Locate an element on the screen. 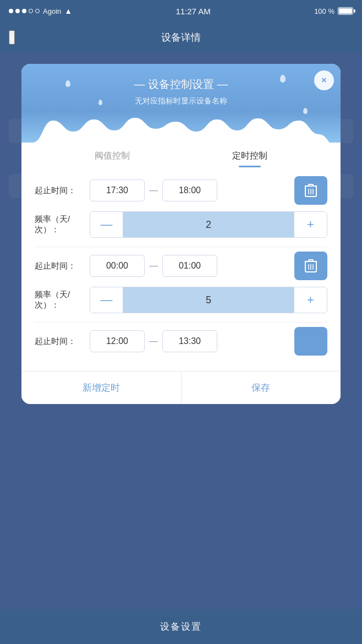 The image size is (362, 644). schedule-2-dash: — is located at coordinates (153, 266).